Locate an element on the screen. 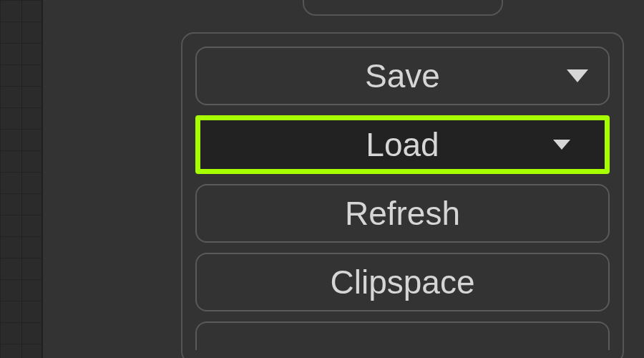 Image resolution: width=644 pixels, height=358 pixels. save-button-label: Save is located at coordinates (402, 76).